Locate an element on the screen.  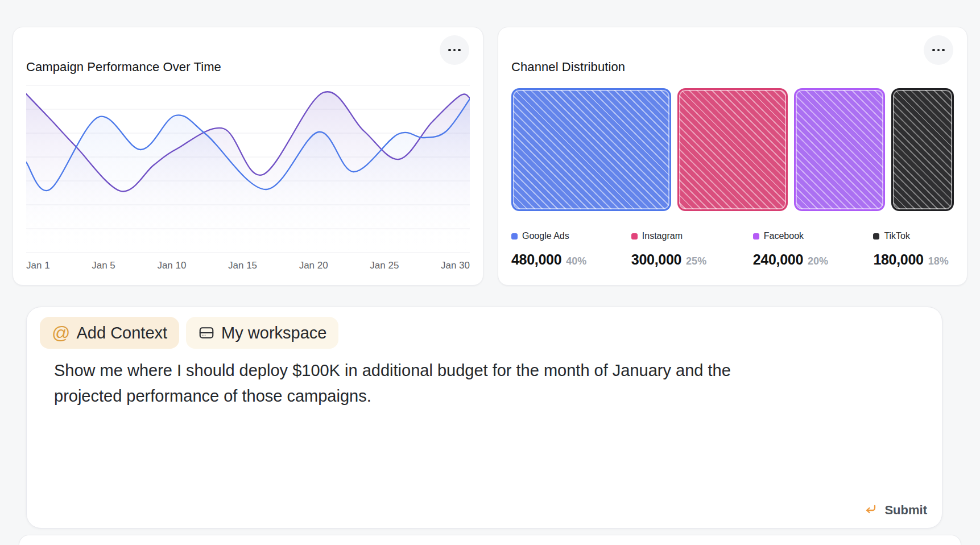
channel-block-facebook is located at coordinates (840, 150).